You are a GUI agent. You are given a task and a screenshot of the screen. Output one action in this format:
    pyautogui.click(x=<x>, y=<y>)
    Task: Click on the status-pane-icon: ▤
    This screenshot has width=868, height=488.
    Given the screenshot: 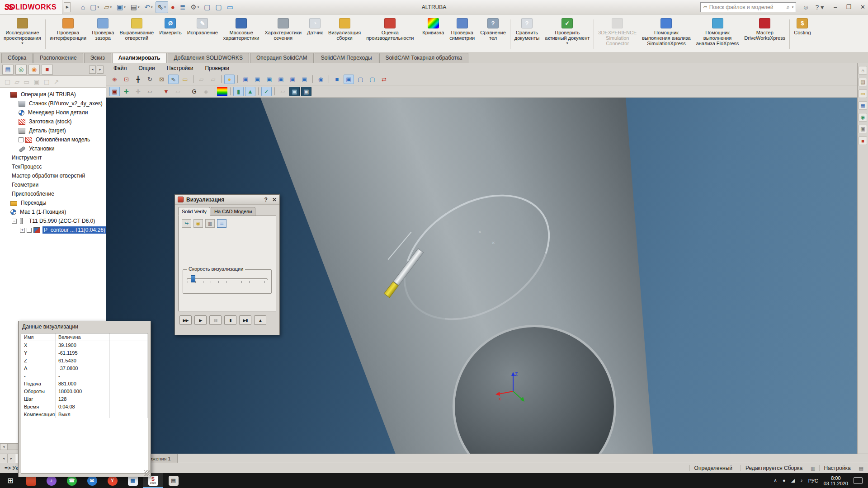 What is the action you would take?
    pyautogui.click(x=861, y=468)
    